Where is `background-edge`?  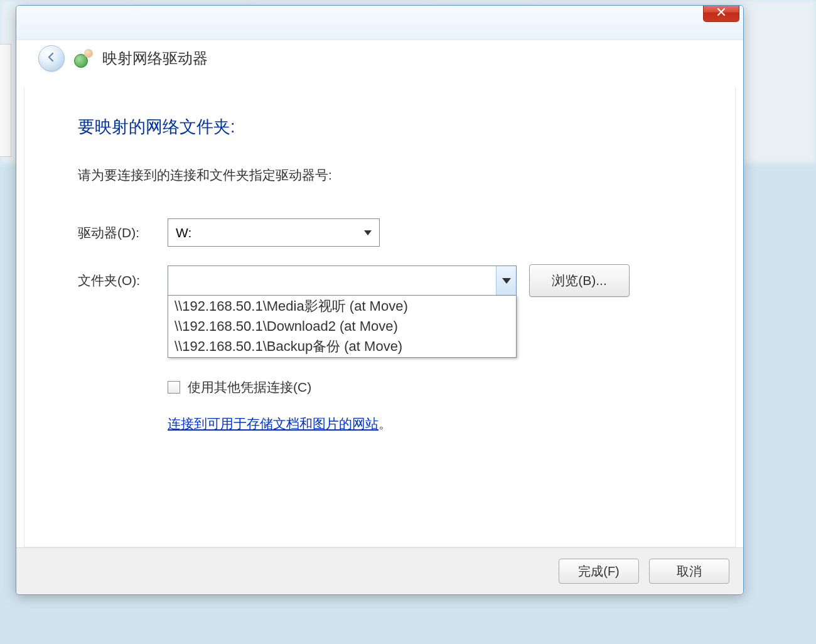
background-edge is located at coordinates (6, 100).